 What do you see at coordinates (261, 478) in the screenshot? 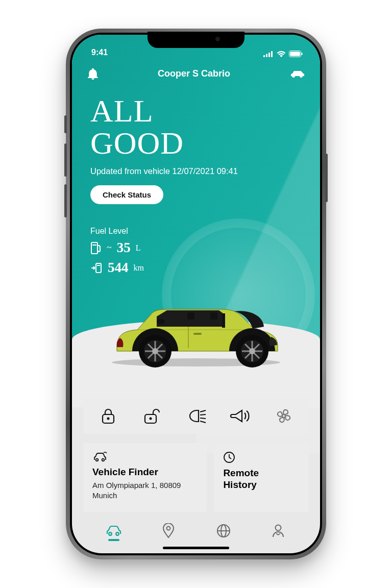
I see `remote-history-card: Remote History` at bounding box center [261, 478].